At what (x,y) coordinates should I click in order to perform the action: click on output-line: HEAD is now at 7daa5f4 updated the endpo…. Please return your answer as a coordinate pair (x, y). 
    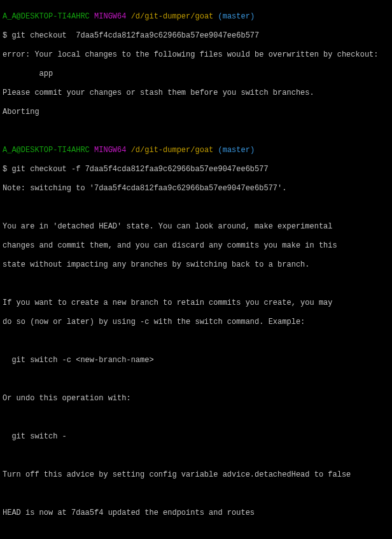
    Looking at the image, I should click on (196, 513).